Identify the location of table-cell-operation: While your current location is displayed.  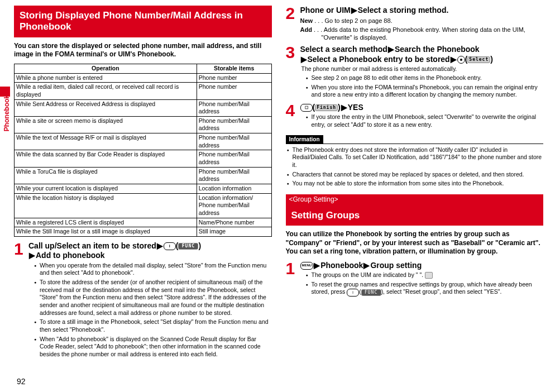
(106, 189).